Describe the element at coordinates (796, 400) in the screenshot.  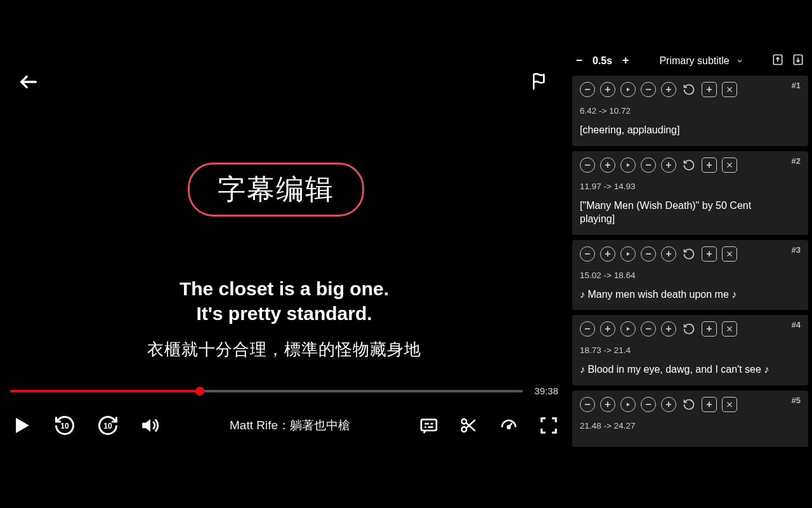
I see `cue-index: #5` at that location.